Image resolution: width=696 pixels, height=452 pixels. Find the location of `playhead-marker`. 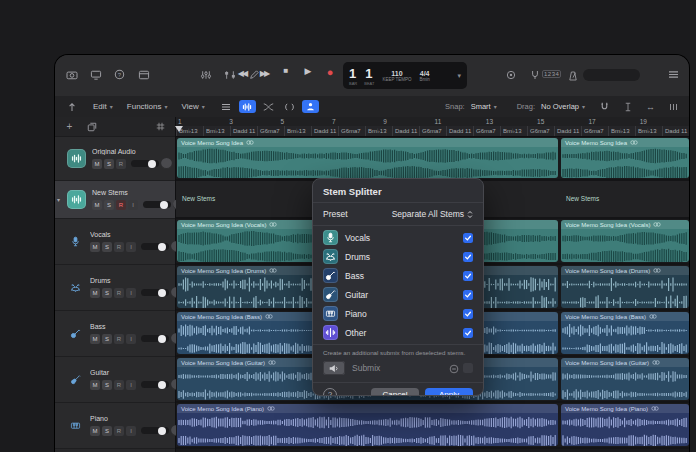

playhead-marker is located at coordinates (179, 129).